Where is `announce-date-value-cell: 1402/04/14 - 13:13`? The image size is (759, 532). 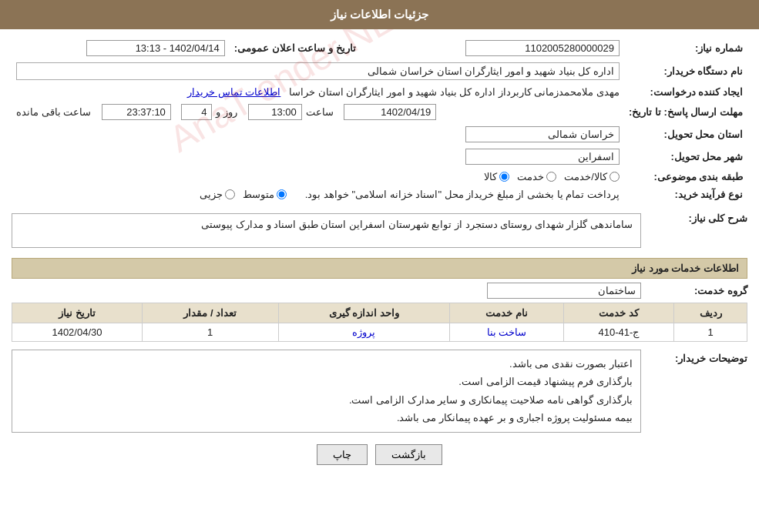 announce-date-value-cell: 1402/04/14 - 13:13 is located at coordinates (120, 48).